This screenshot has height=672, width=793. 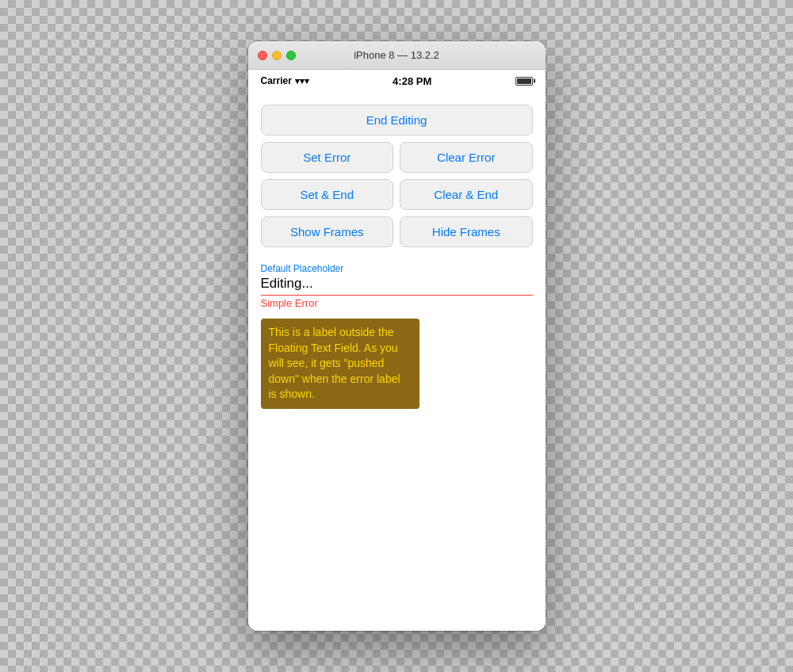 What do you see at coordinates (276, 81) in the screenshot?
I see `carrier-label: Carrier` at bounding box center [276, 81].